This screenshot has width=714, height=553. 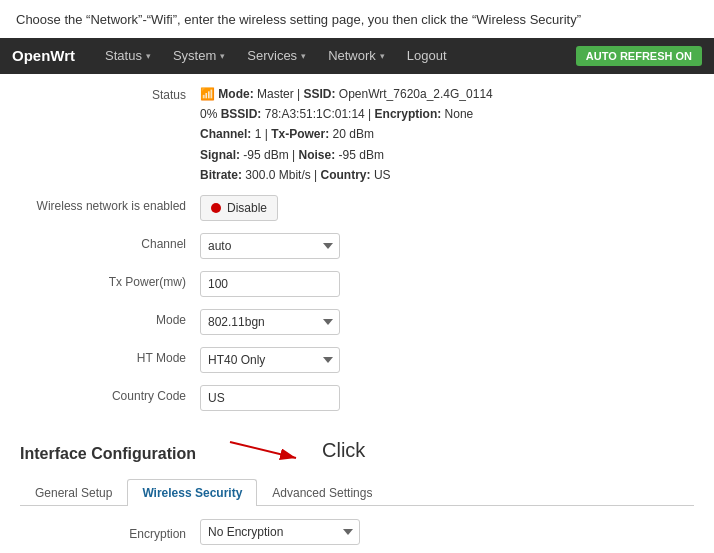 I want to click on country-code-input, so click(x=270, y=398).